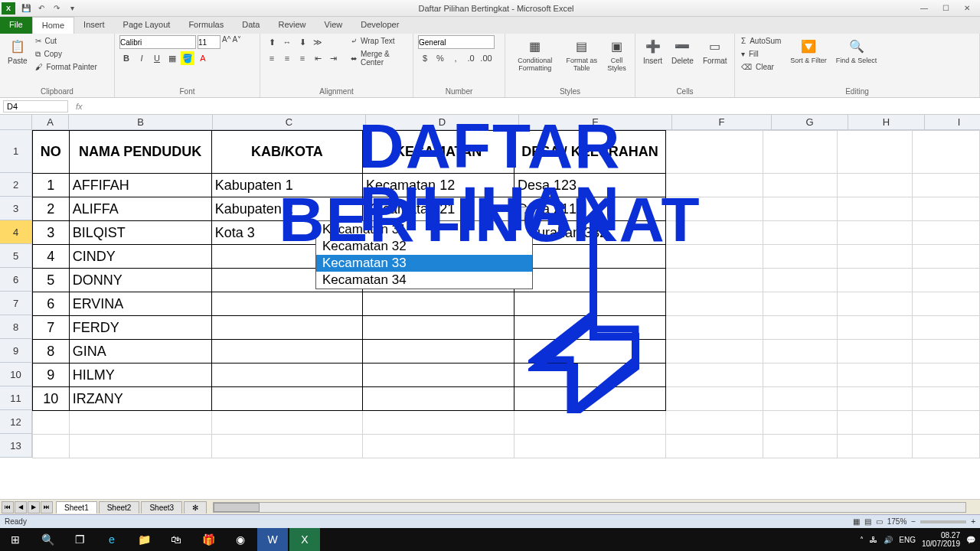 This screenshot has height=551, width=980. What do you see at coordinates (140, 305) in the screenshot?
I see `cell-nama-7: ERVINA` at bounding box center [140, 305].